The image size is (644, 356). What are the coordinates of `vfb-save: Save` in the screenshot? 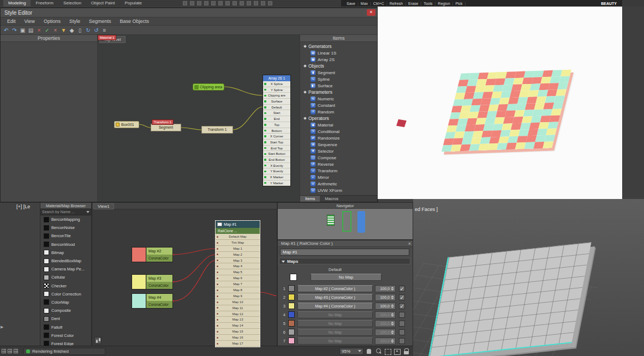 It's located at (351, 3).